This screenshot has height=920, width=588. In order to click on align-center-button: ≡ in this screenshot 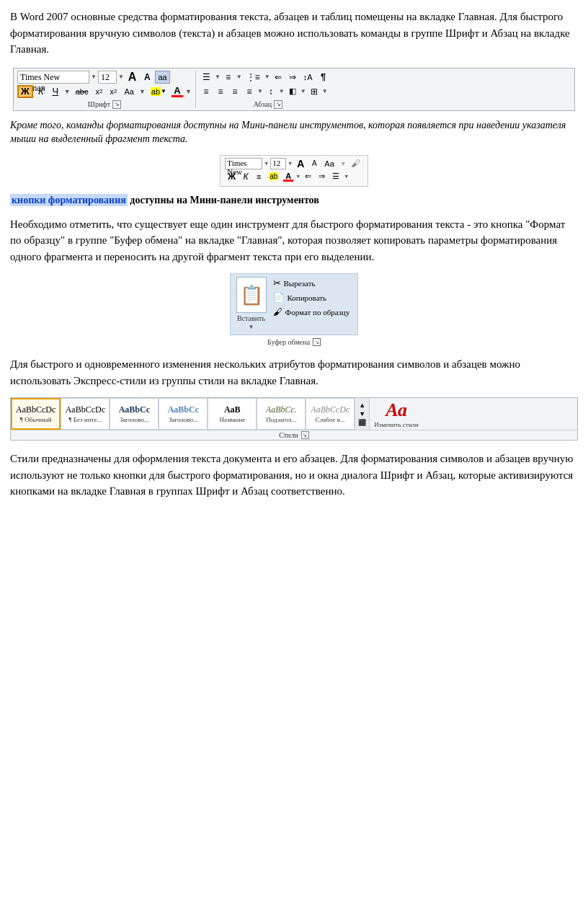, I will do `click(220, 92)`.